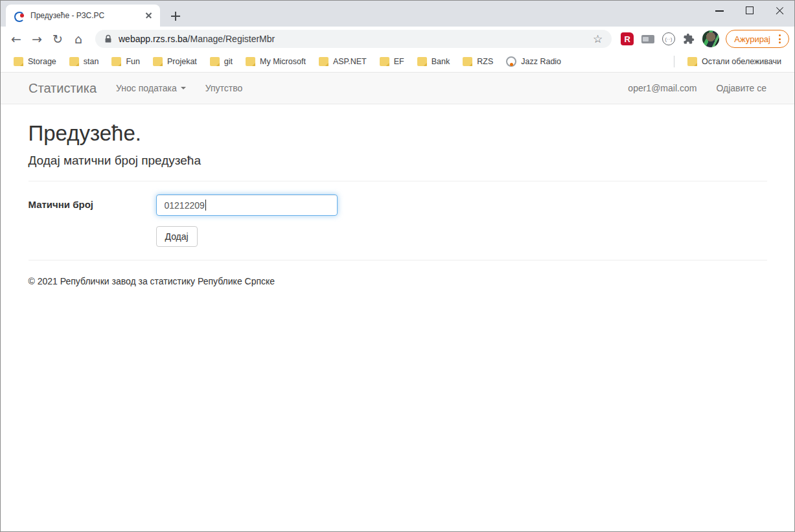 This screenshot has width=795, height=532. I want to click on close-window-button, so click(779, 11).